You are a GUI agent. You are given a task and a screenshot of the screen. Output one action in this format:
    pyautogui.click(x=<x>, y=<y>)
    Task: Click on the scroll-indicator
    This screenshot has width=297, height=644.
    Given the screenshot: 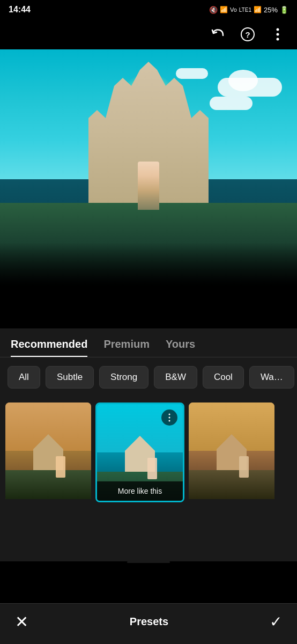 What is the action you would take?
    pyautogui.click(x=148, y=562)
    